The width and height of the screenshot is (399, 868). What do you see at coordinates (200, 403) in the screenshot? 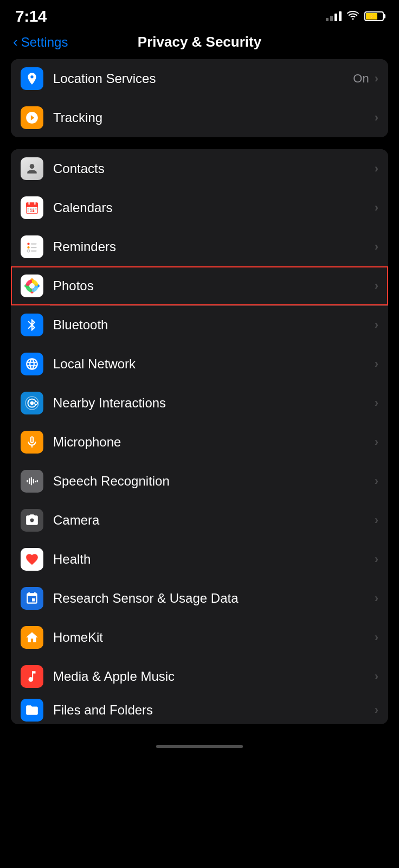
I see `settings-item-nearby-interactions: Nearby Interactions ›` at bounding box center [200, 403].